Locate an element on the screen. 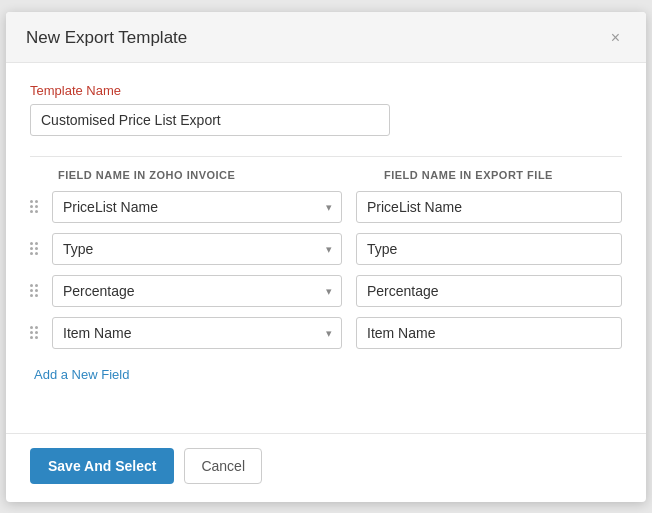  save-and-select-button: Save And Select is located at coordinates (102, 466).